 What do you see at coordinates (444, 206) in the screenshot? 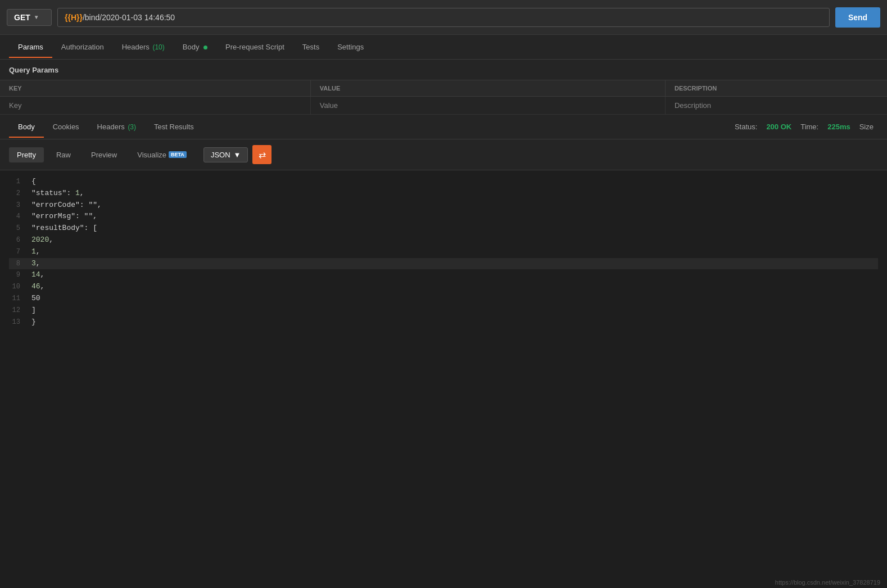
I see `json-line: 3 "errorCode": "",` at bounding box center [444, 206].